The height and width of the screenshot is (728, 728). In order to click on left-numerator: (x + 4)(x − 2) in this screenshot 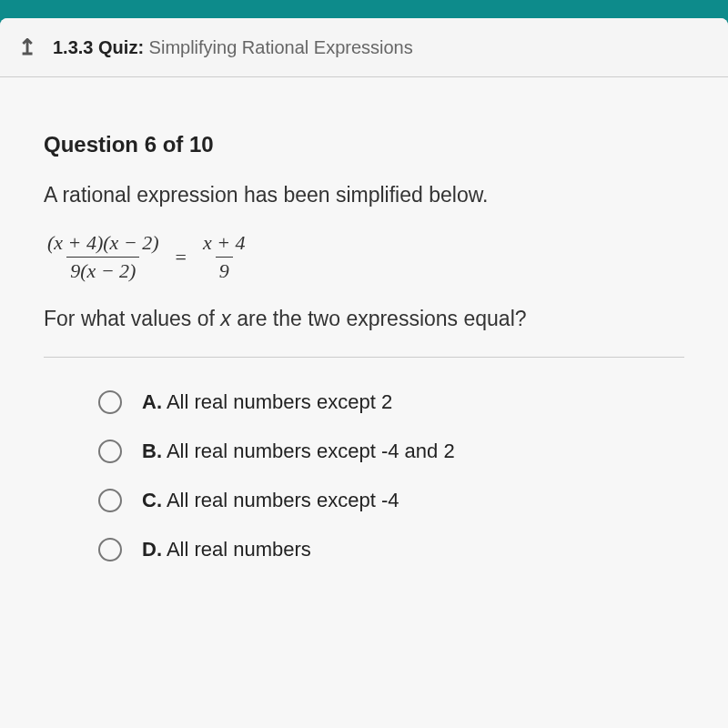, I will do `click(104, 244)`.